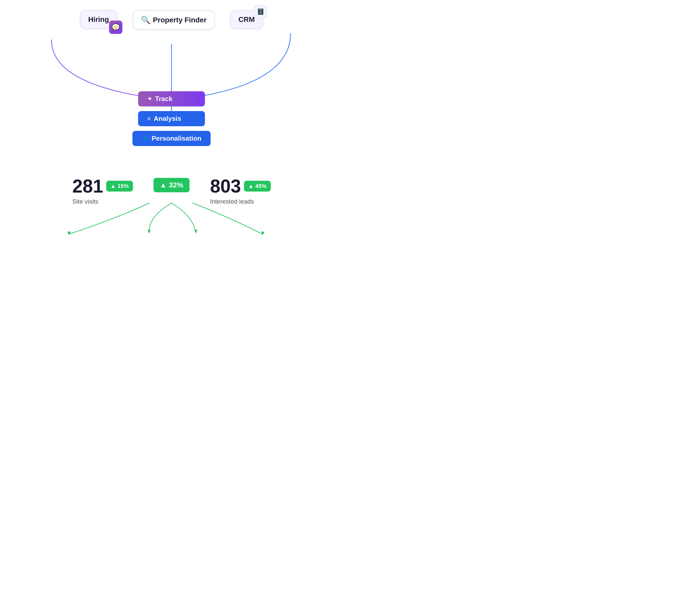 This screenshot has width=686, height=616. I want to click on analysis-label: Analysis, so click(168, 118).